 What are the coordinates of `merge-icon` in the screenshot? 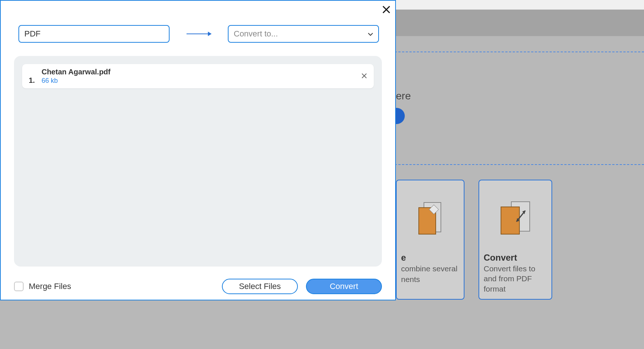 It's located at (430, 218).